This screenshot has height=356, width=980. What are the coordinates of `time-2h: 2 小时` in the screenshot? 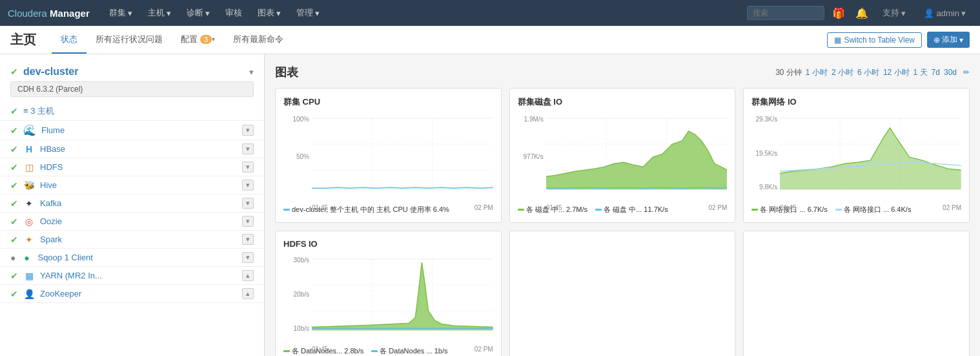 It's located at (842, 72).